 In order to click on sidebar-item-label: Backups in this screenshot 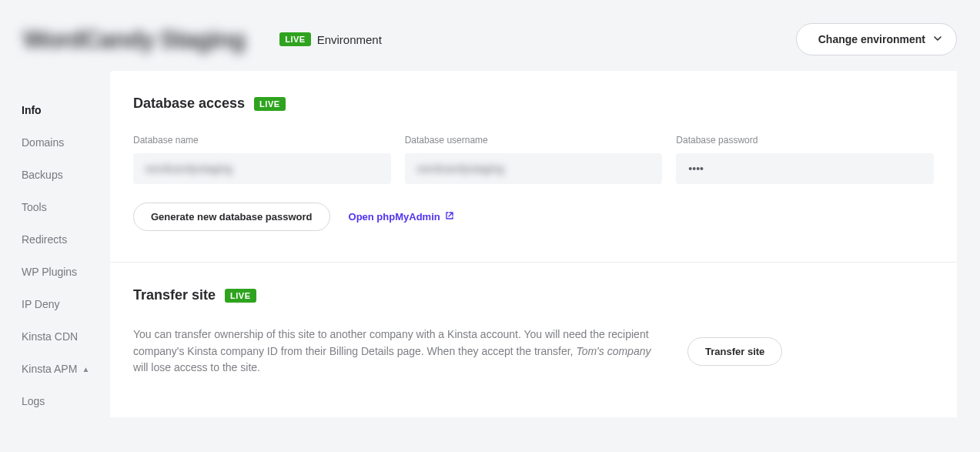, I will do `click(42, 175)`.